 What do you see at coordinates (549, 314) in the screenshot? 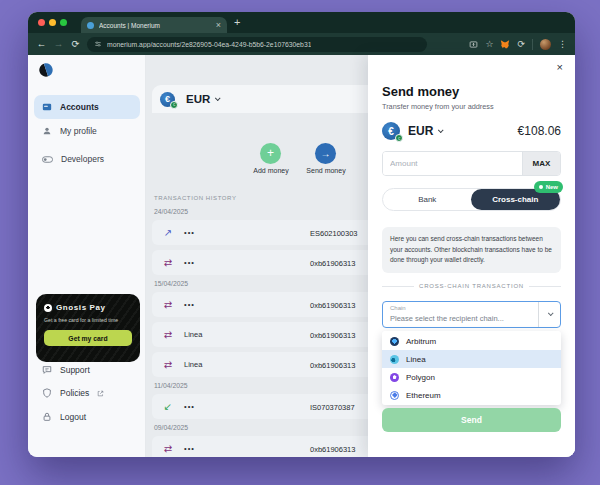
I see `chain-select-caret` at bounding box center [549, 314].